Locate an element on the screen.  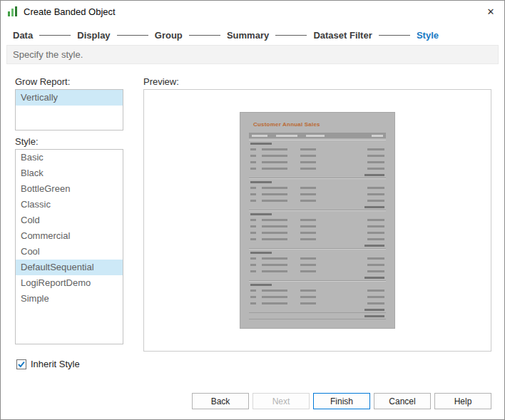
window-title: Create Banded Object is located at coordinates (70, 11).